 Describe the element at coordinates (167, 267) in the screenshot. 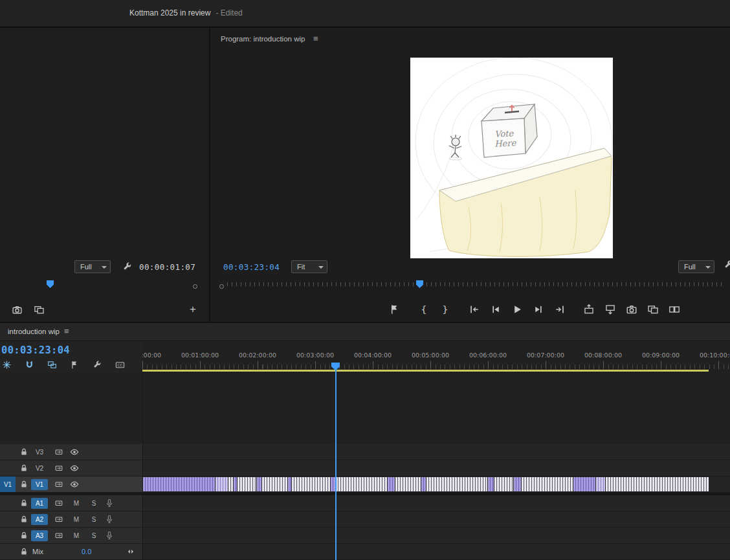

I see `source-timecode: 00:00:01:07` at that location.